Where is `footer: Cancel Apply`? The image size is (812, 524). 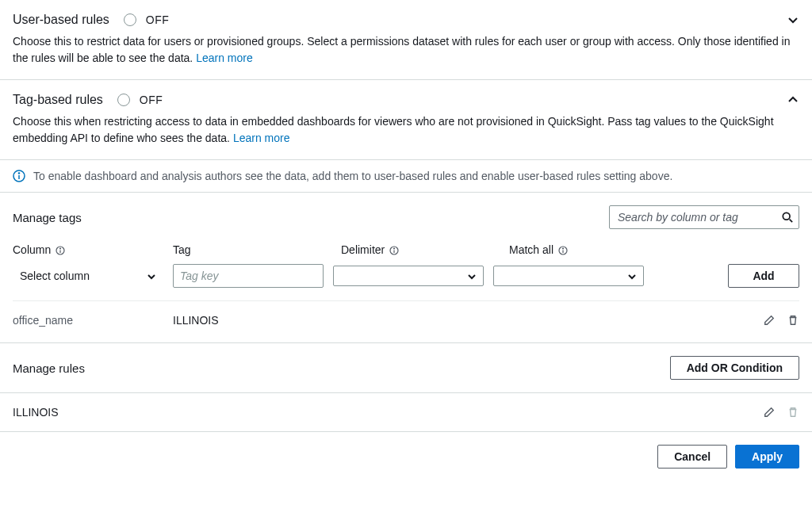
footer: Cancel Apply is located at coordinates (406, 457).